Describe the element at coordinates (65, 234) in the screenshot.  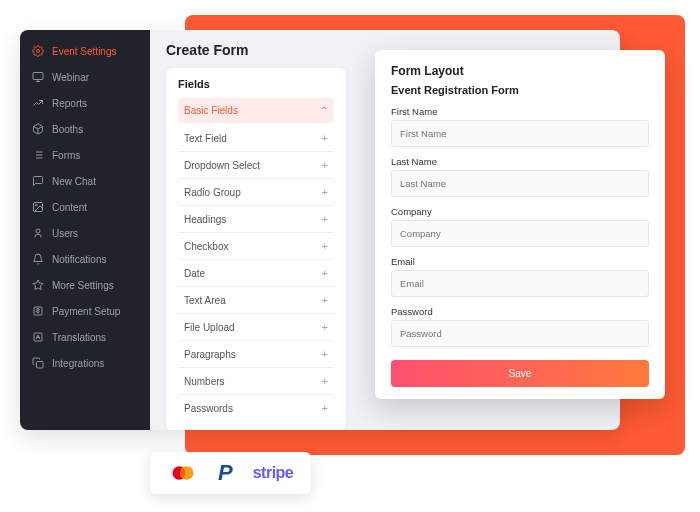
I see `sidebar-item-label: Users` at that location.